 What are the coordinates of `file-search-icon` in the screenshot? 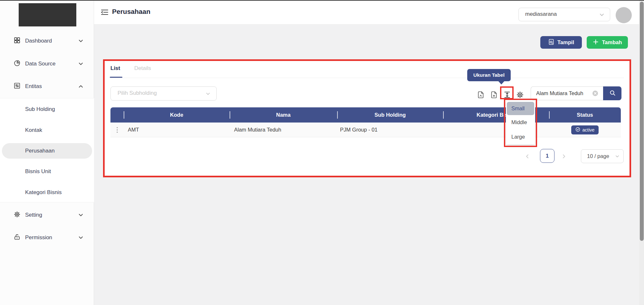 It's located at (551, 43).